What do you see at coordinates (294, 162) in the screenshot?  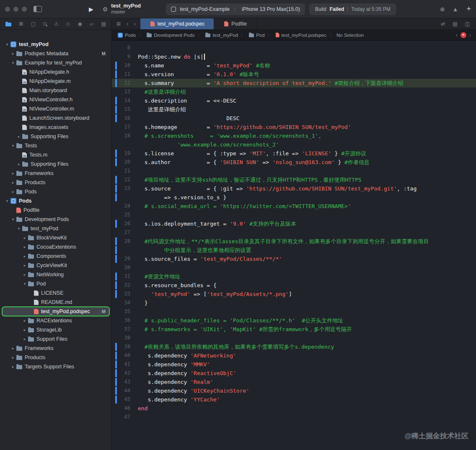 I see `code-line-20: 20 s.author = { 'SHIBIN SUN' => 'nslog_s…` at bounding box center [294, 162].